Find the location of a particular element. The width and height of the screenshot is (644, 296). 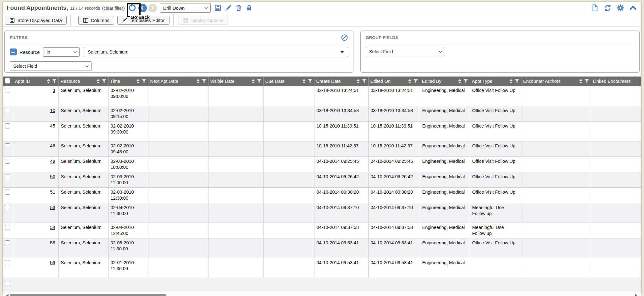

next-apt-date-cell is located at coordinates (178, 131).